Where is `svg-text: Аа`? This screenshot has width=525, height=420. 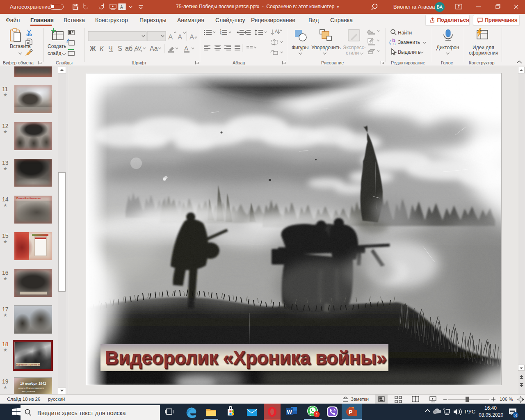 svg-text: Аа is located at coordinates (154, 48).